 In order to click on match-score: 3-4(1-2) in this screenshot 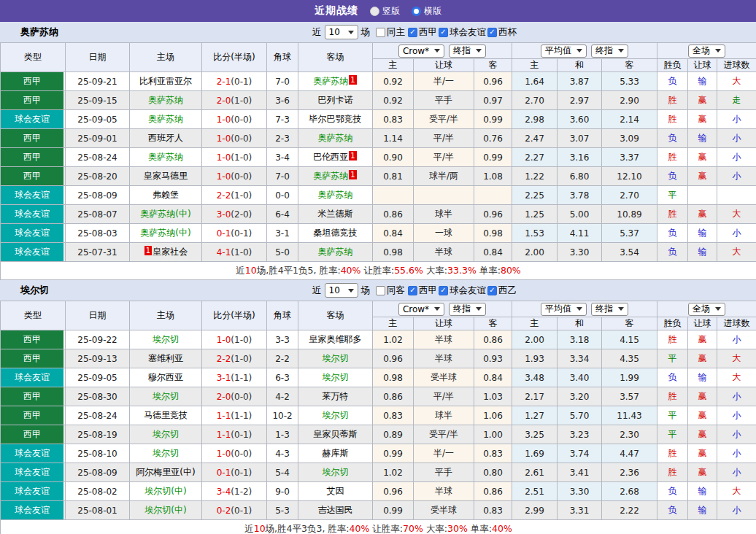, I will do `click(235, 492)`.